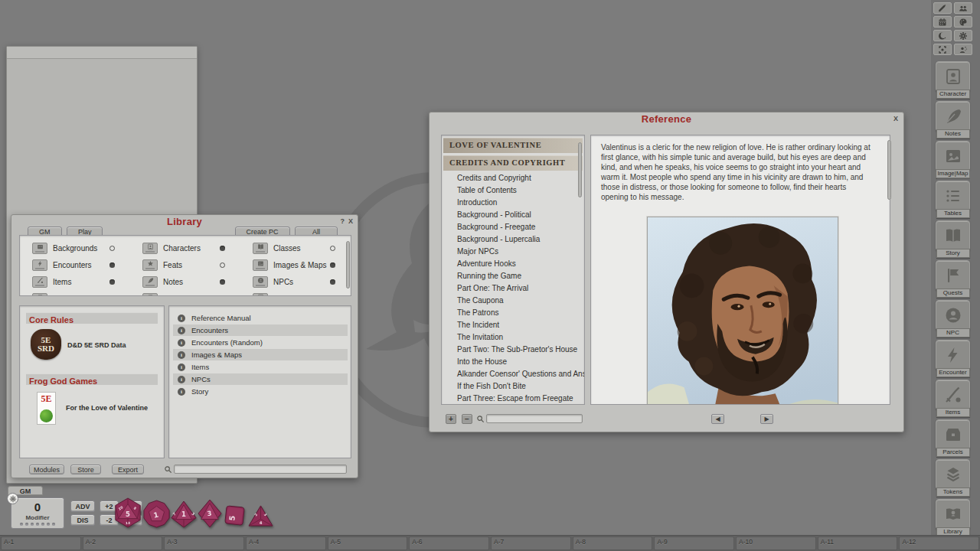  Describe the element at coordinates (776, 543) in the screenshot. I see `hotkey-slot-a-10: A-10` at that location.